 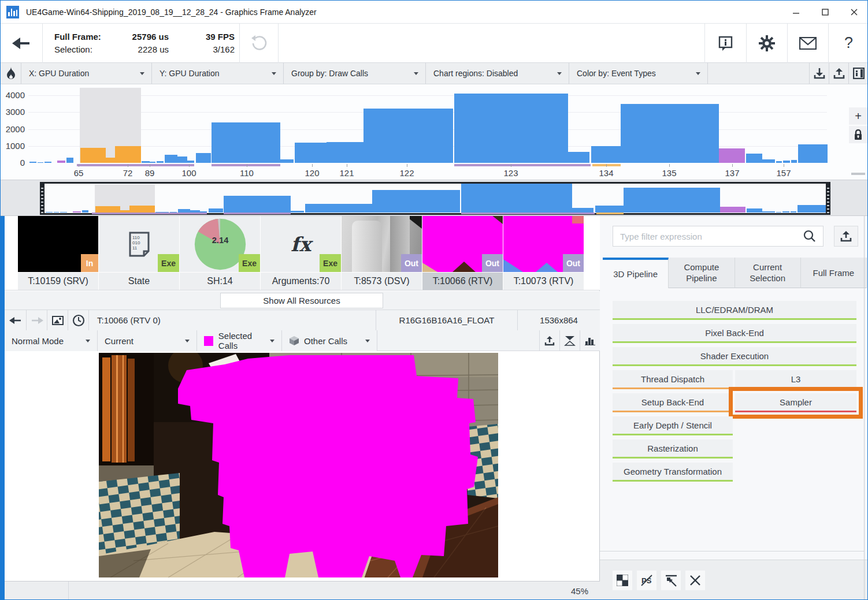 What do you see at coordinates (636, 273) in the screenshot?
I see `tab-3d-pipeline: 3D Pipeline` at bounding box center [636, 273].